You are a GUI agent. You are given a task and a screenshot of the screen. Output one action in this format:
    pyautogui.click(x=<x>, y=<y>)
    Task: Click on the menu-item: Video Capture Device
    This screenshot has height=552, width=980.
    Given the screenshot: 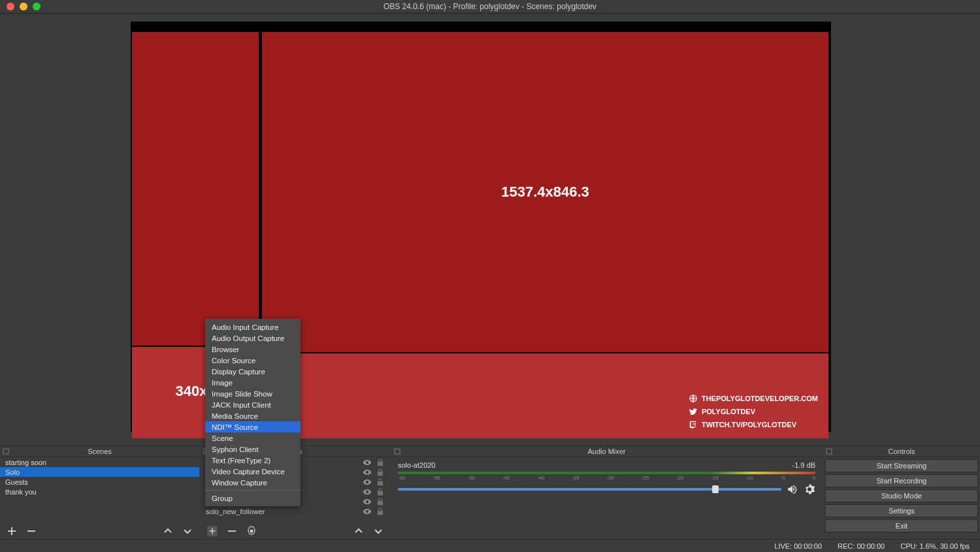 What is the action you would take?
    pyautogui.click(x=253, y=472)
    